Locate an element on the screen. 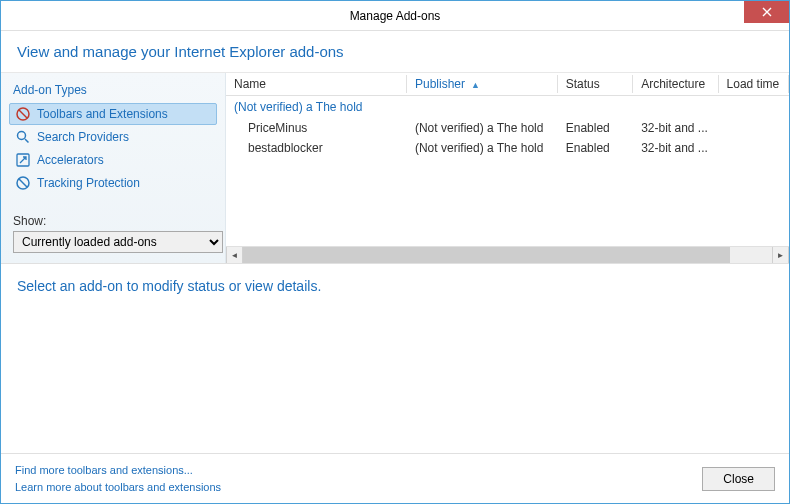 The height and width of the screenshot is (504, 790). sidebar-item-tracking-protection: Tracking Protection is located at coordinates (113, 183).